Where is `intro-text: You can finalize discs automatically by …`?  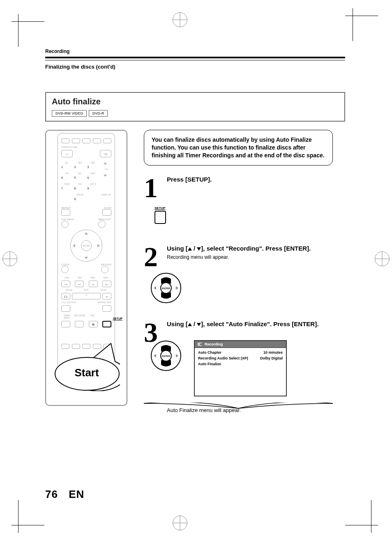
intro-text: You can finalize discs automatically by … is located at coordinates (238, 148).